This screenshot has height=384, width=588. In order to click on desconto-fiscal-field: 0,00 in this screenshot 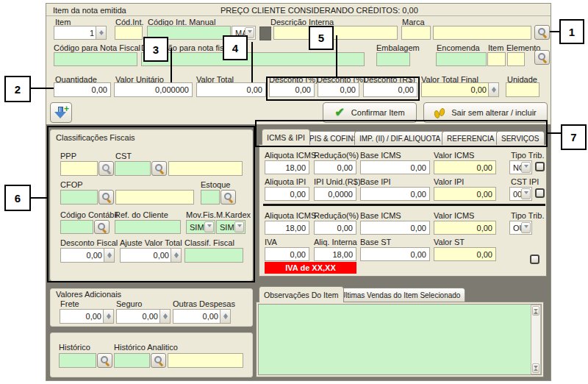, I will do `click(87, 255)`.